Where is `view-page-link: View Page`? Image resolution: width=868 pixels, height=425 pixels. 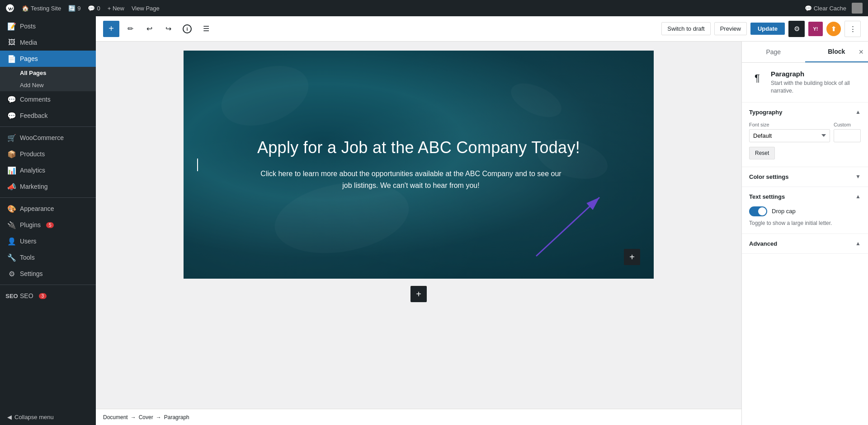
view-page-link: View Page is located at coordinates (146, 8).